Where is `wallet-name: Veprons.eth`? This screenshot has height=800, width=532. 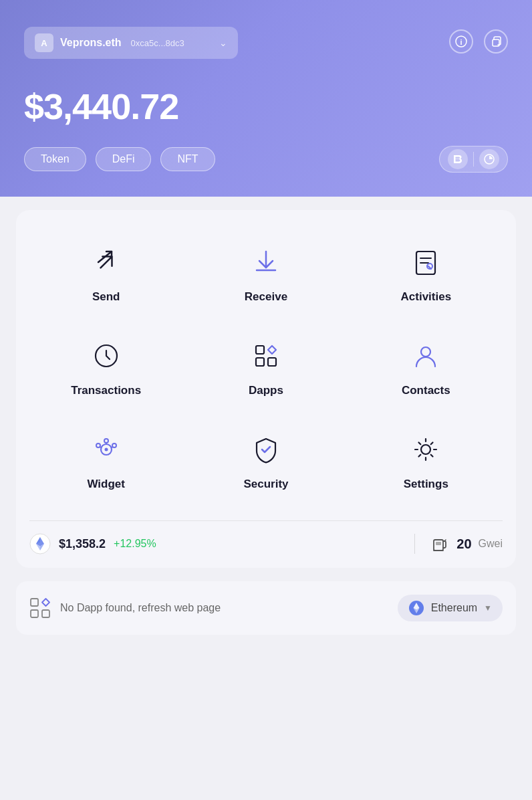 wallet-name: Veprons.eth is located at coordinates (91, 43).